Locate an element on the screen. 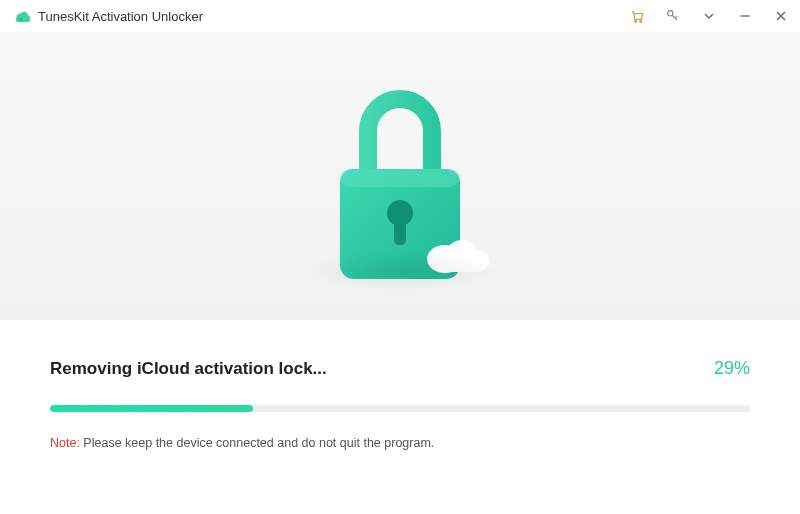 The image size is (800, 514). titlebar: TunesKit Activation Unlocker is located at coordinates (400, 16).